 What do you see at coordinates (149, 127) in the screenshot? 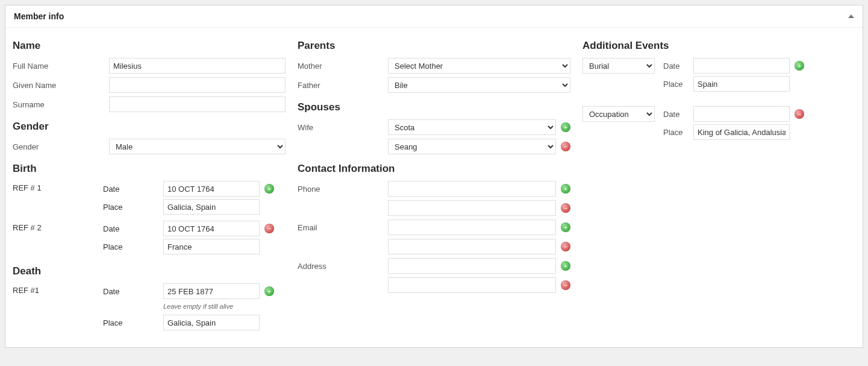
I see `gender-heading: Gender` at bounding box center [149, 127].